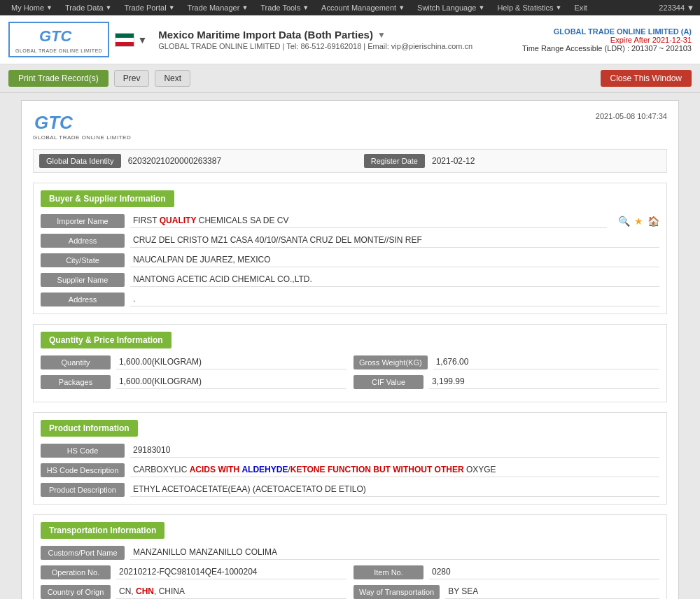 This screenshot has width=700, height=599. Describe the element at coordinates (350, 126) in the screenshot. I see `card-header: GTC GLOBAL TRADE ONLINE LIMITED 2021-05-…` at that location.